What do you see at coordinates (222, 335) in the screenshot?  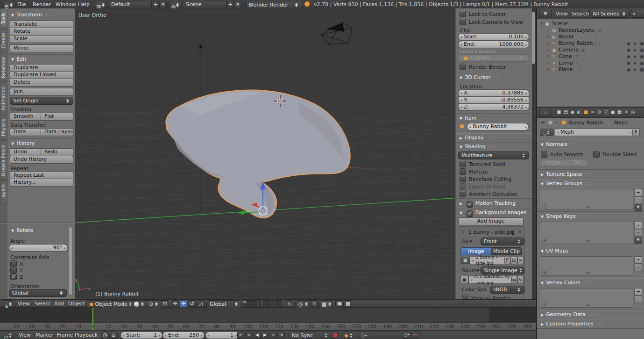 I see `current-frame-field: 1` at bounding box center [222, 335].